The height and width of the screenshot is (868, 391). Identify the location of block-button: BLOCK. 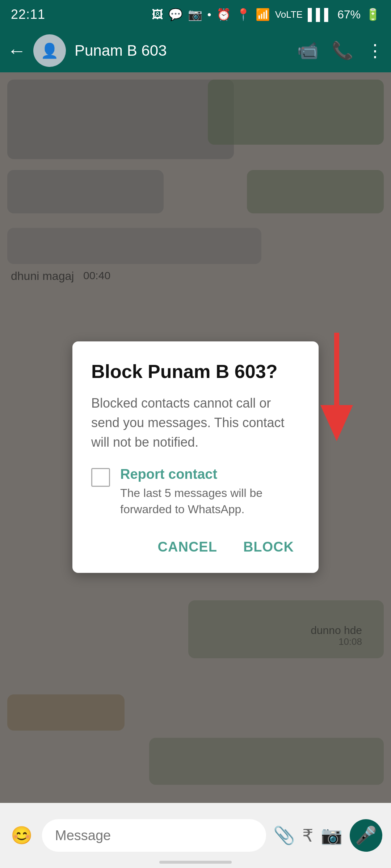
(269, 547).